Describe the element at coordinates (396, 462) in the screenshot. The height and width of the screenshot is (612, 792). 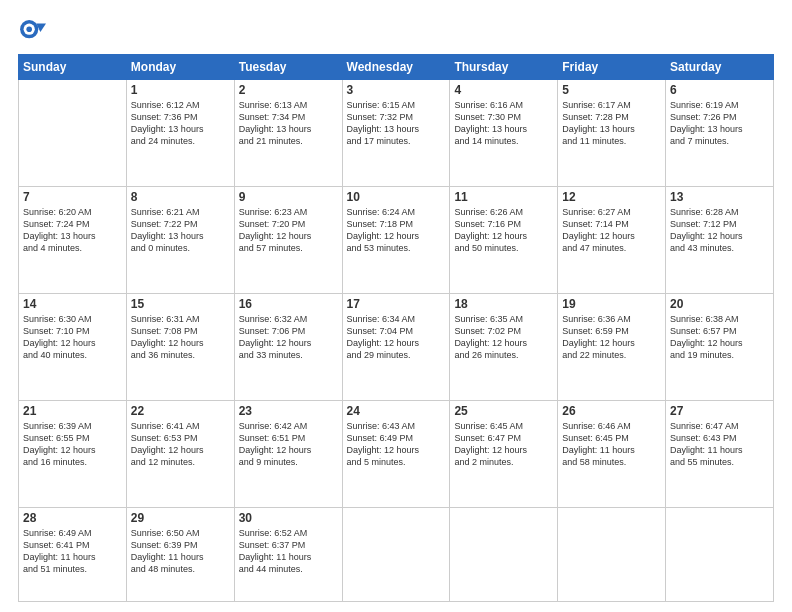
I see `cell-info: and 5 minutes.` at that location.